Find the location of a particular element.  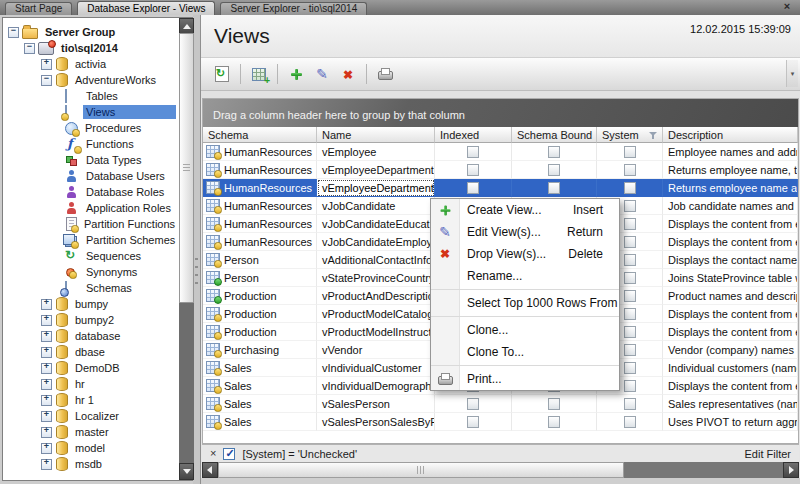

tree-item-bumpy: bumpy is located at coordinates (98, 304).